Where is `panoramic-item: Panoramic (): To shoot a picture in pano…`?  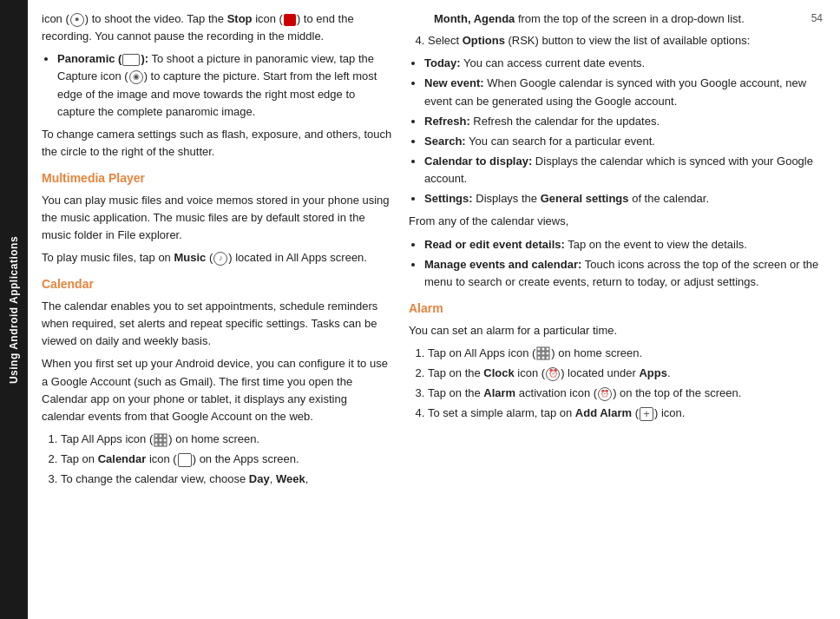 panoramic-item: Panoramic (): To shoot a picture in pano… is located at coordinates (226, 85).